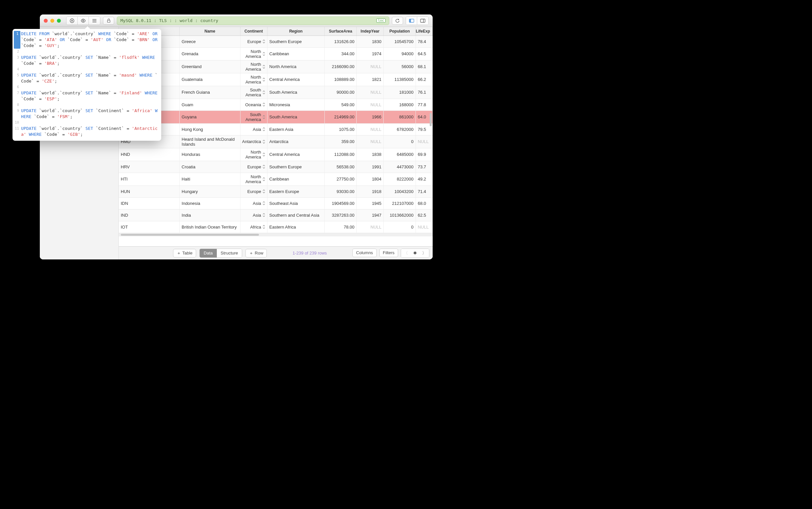 The image size is (812, 509). I want to click on table-row: GreenlandNorth AmericaNorth America21660…, so click(276, 67).